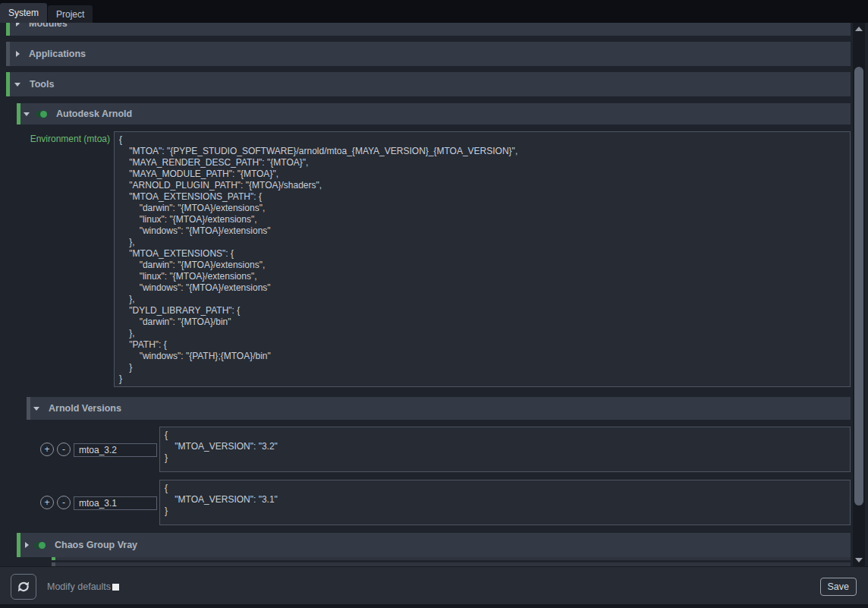  Describe the element at coordinates (428, 29) in the screenshot. I see `section-header-modules: Modules` at that location.